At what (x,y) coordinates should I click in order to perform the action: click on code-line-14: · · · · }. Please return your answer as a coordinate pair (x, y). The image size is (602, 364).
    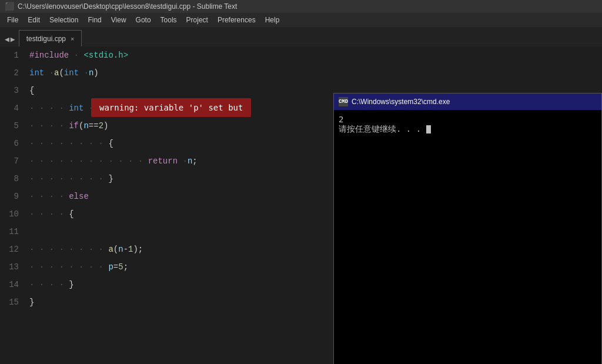
    Looking at the image, I should click on (182, 285).